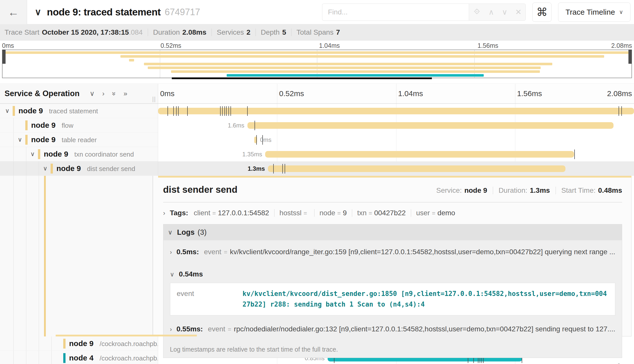 The width and height of the screenshot is (634, 364). I want to click on log-collapse-icon: ∨, so click(172, 274).